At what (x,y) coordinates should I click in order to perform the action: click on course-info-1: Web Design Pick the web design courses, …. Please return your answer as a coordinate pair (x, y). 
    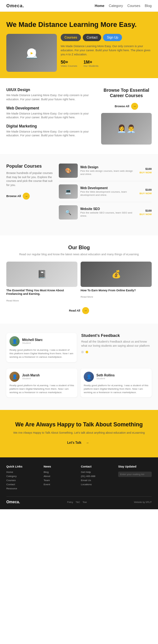
    Looking at the image, I should click on (109, 171).